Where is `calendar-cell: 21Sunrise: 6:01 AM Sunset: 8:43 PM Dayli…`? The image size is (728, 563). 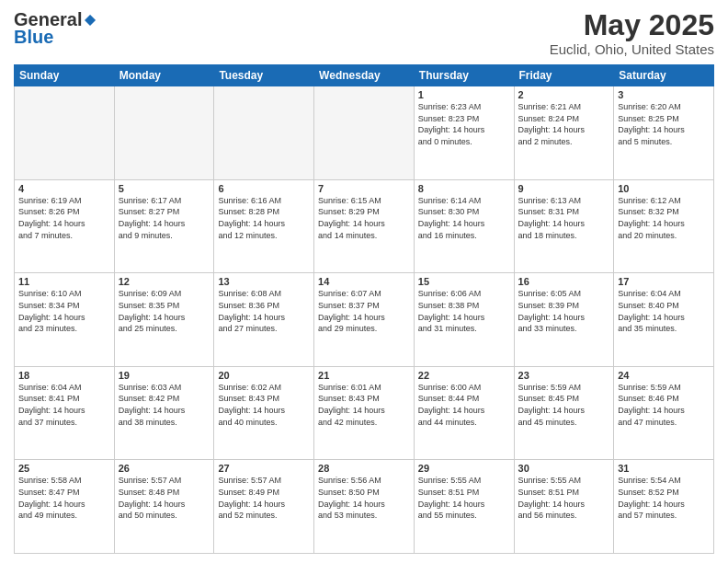
calendar-cell: 21Sunrise: 6:01 AM Sunset: 8:43 PM Dayli… is located at coordinates (364, 413).